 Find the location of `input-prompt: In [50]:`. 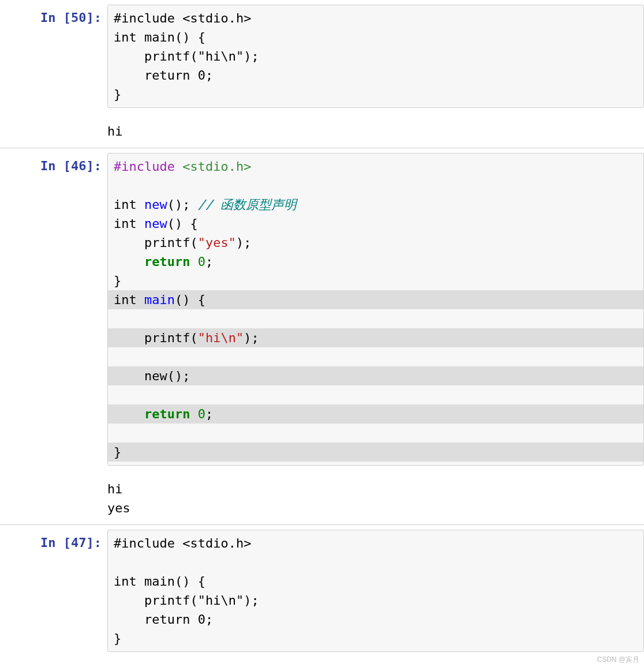

input-prompt: In [50]: is located at coordinates (71, 17).